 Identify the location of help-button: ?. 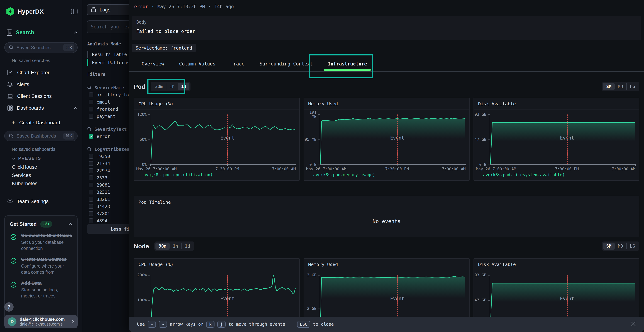
(9, 307).